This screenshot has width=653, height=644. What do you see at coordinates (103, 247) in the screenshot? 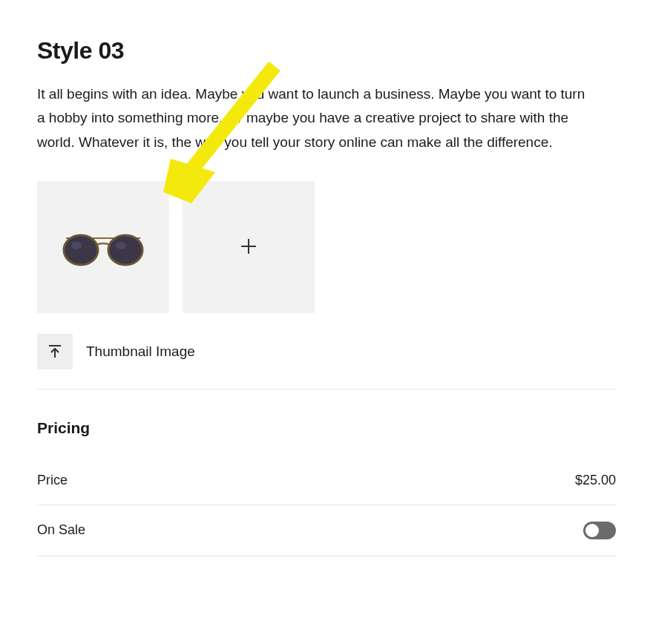
I see `sunglasses-icon` at bounding box center [103, 247].